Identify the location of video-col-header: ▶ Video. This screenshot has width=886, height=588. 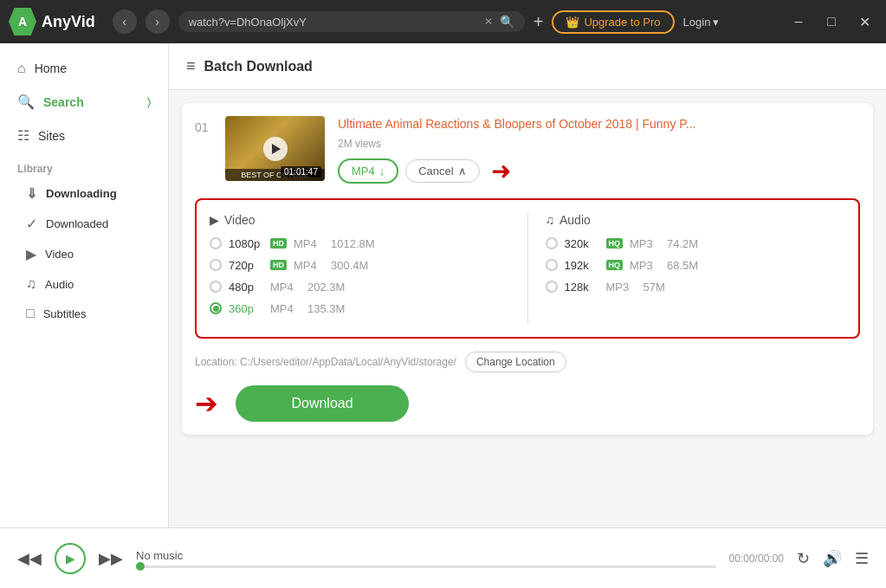
(360, 220).